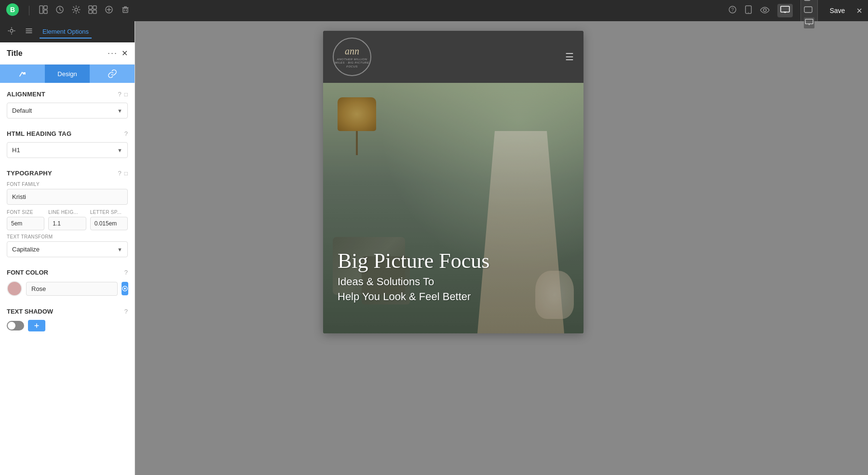 The height and width of the screenshot is (475, 868). What do you see at coordinates (126, 134) in the screenshot?
I see `heading-tag-help-icon: ?` at bounding box center [126, 134].